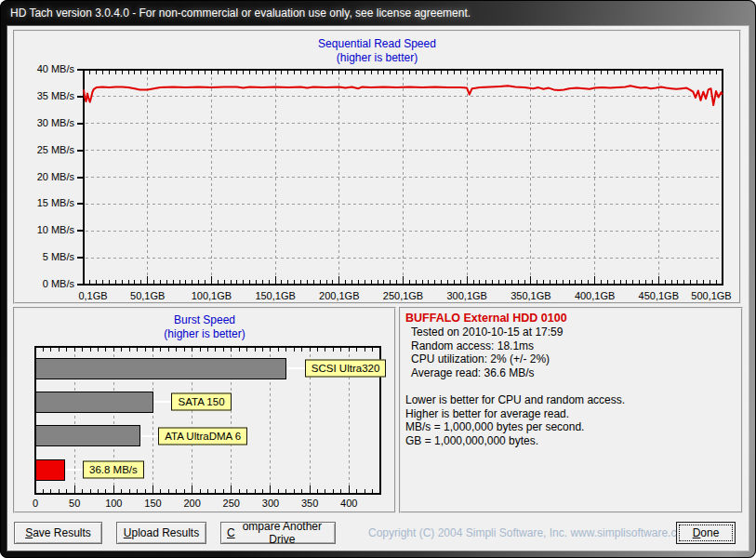 The width and height of the screenshot is (756, 558). I want to click on window-title: HD Tach version 3.0.4.0 - For non-commer…, so click(240, 13).